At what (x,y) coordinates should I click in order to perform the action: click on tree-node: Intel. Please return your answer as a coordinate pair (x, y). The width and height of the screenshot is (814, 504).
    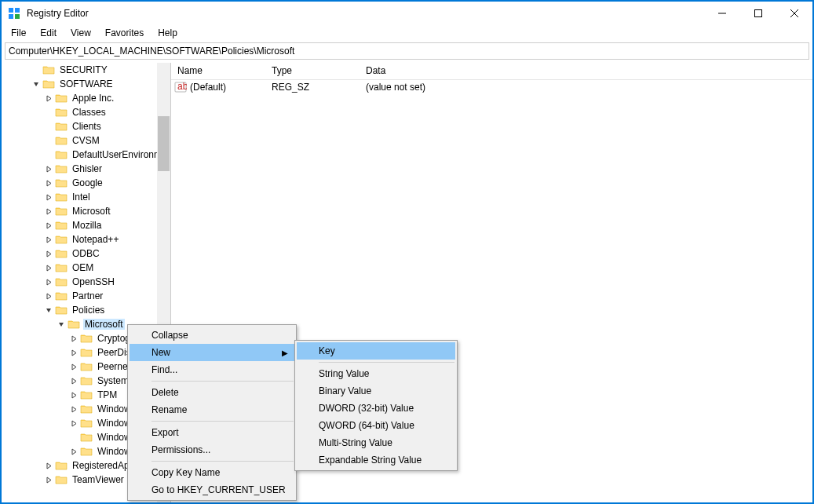
    Looking at the image, I should click on (79, 197).